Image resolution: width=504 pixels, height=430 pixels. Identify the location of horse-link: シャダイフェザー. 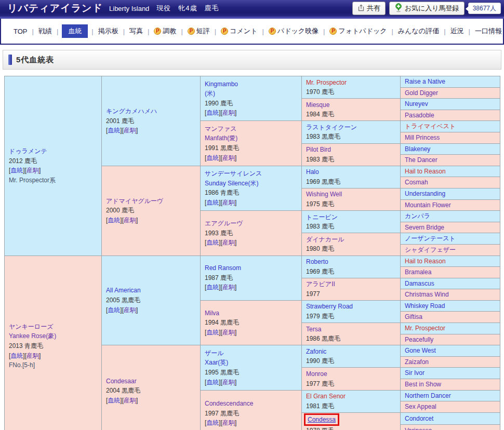
(430, 250).